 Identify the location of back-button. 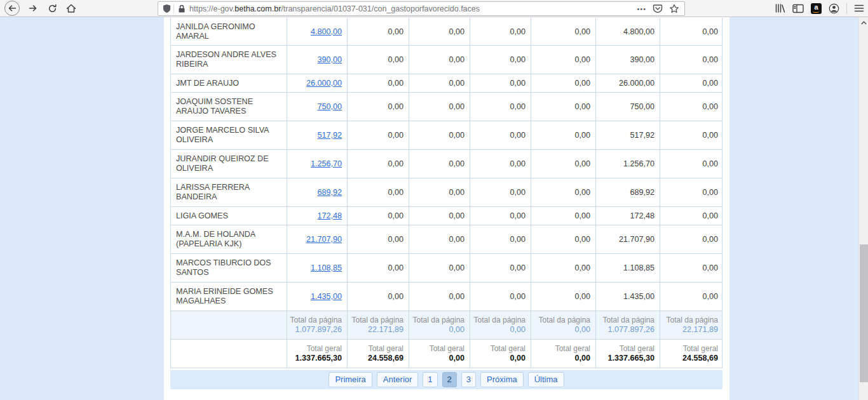
(12, 8).